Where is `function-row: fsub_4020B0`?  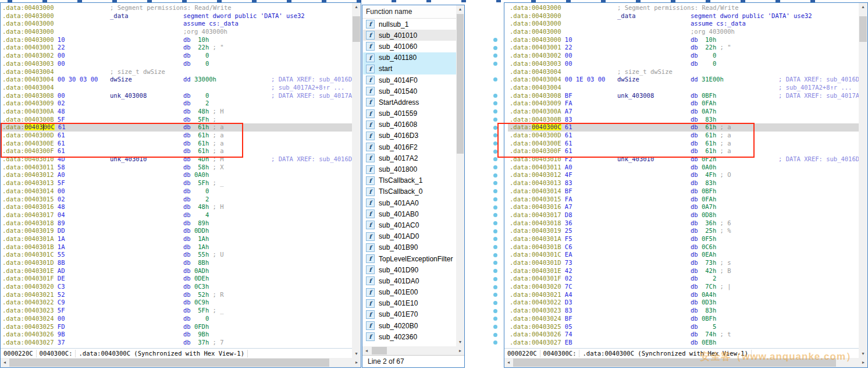 function-row: fsub_4020B0 is located at coordinates (410, 326).